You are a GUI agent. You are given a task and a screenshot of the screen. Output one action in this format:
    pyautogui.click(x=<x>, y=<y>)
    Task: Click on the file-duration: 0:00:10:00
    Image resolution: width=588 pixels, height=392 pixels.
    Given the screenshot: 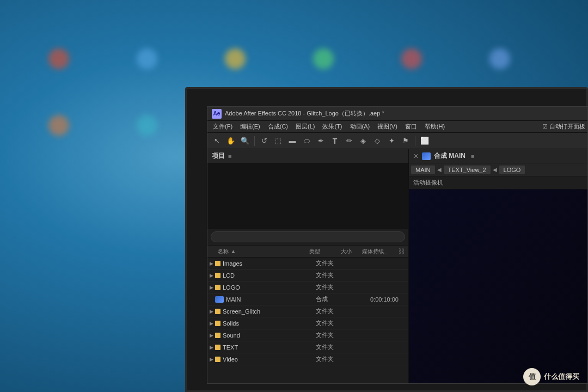 What is the action you would take?
    pyautogui.click(x=389, y=299)
    